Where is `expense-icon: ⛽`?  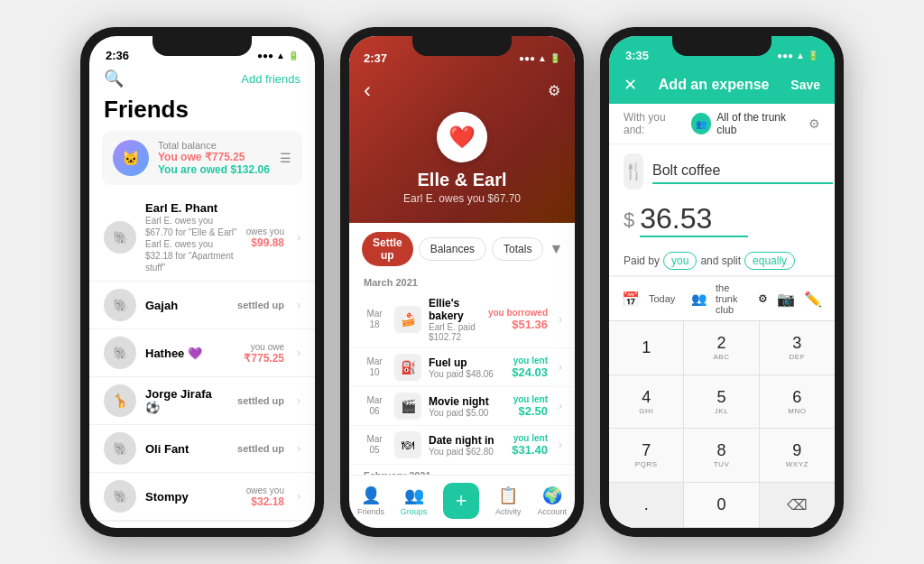 expense-icon: ⛽ is located at coordinates (408, 367).